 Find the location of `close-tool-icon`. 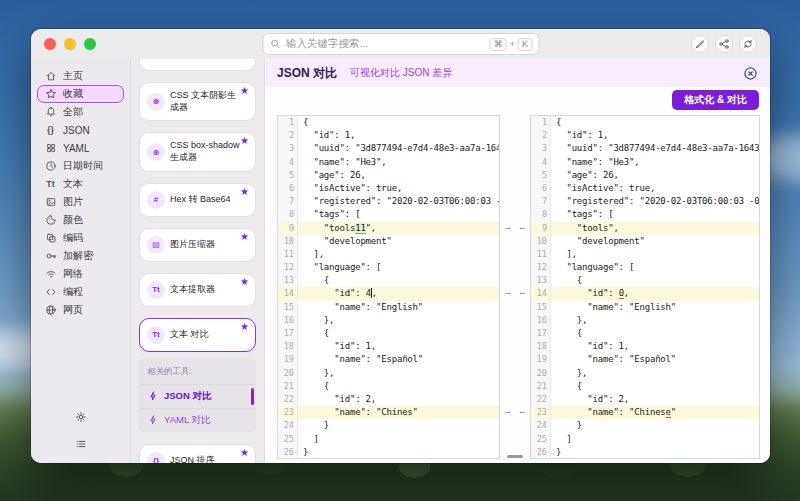

close-tool-icon is located at coordinates (750, 74).